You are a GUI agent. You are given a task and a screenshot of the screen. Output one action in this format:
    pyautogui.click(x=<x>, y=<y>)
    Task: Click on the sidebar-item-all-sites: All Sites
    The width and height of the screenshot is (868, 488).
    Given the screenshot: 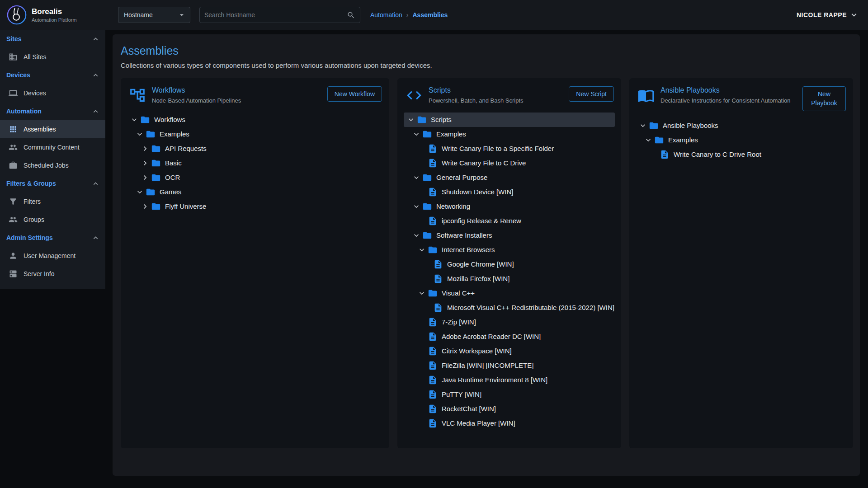 What is the action you would take?
    pyautogui.click(x=52, y=57)
    